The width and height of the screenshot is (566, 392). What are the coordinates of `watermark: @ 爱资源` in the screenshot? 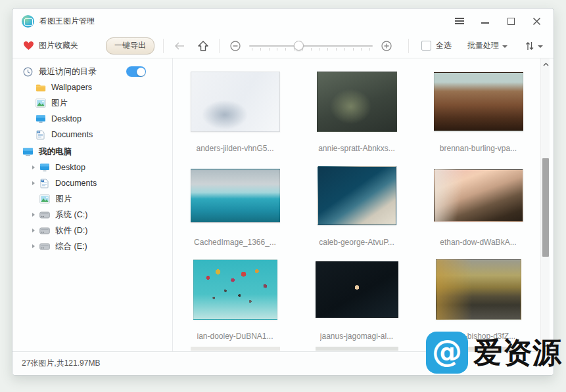 It's located at (494, 353).